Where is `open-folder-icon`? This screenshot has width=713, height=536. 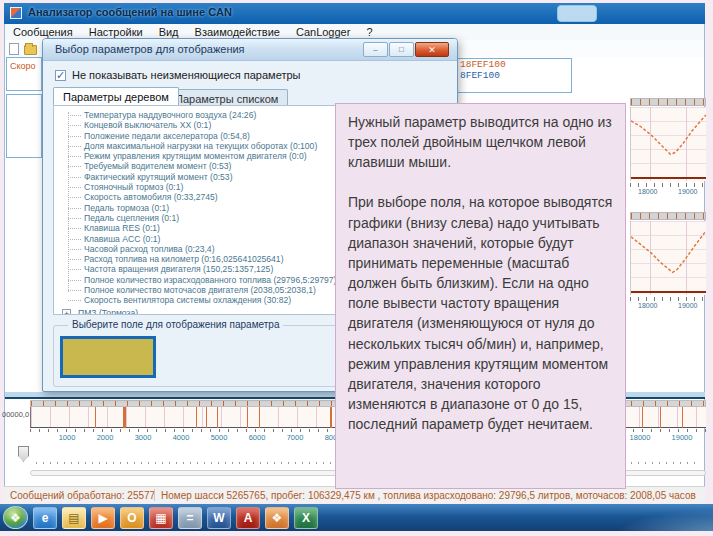
open-folder-icon is located at coordinates (30, 50).